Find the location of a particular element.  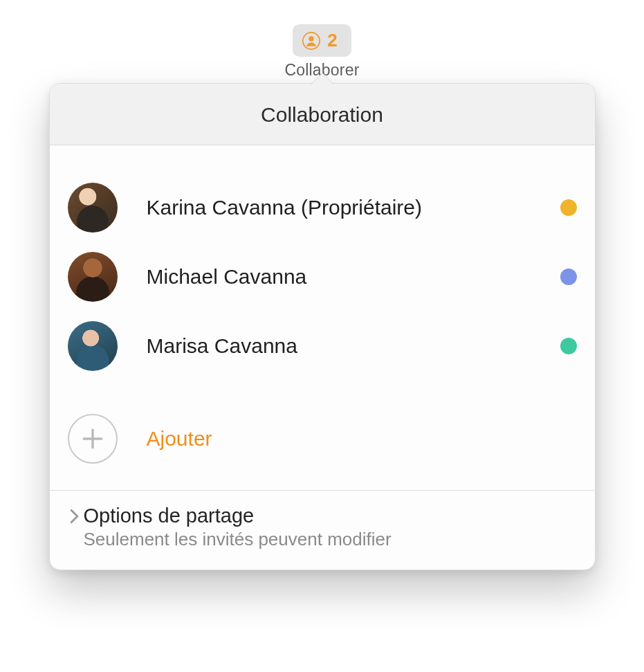

collaborator-count: 2 is located at coordinates (332, 40).